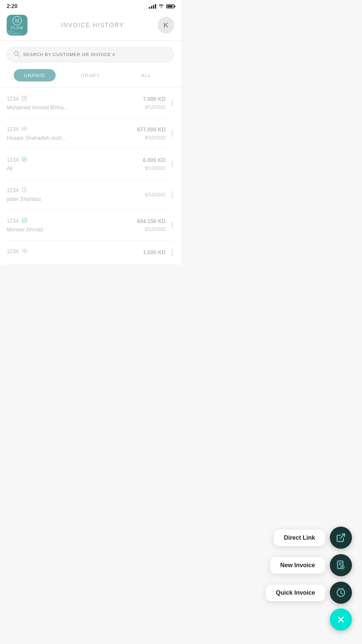 The width and height of the screenshot is (362, 644). Describe the element at coordinates (159, 164) in the screenshot. I see `invoice-right: 6.000 KD 9/12/2022` at that location.